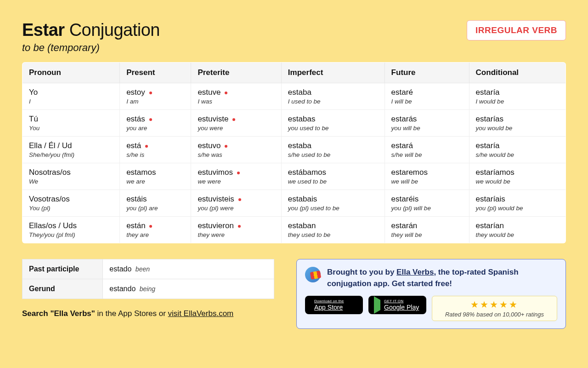 The width and height of the screenshot is (588, 368). I want to click on table-row: Nosotras/osWeestamoswe areestuvimos we w…, so click(294, 177).